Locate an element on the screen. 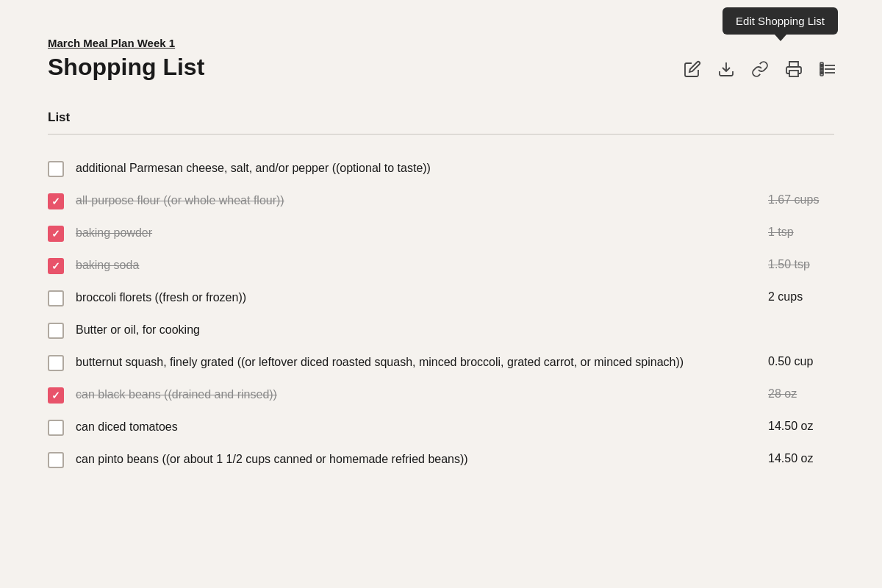  item-amount-4: 2 cups is located at coordinates (801, 296).